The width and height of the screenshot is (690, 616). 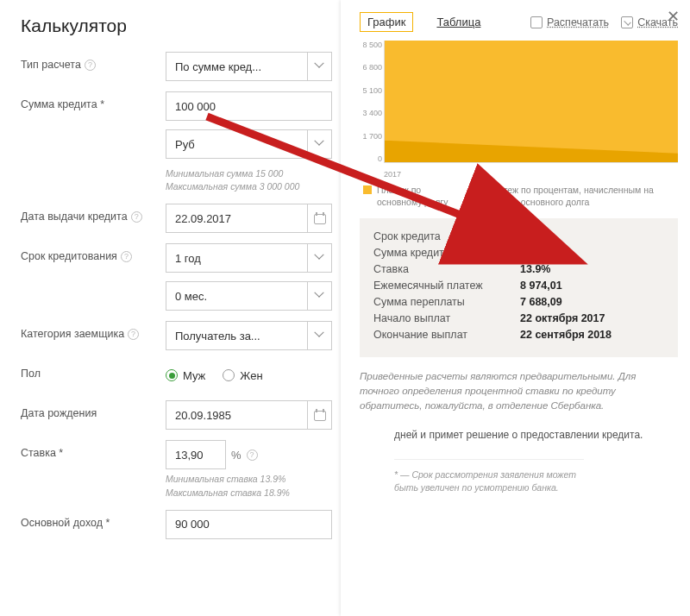 I want to click on print-link: Распечатать, so click(x=569, y=22).